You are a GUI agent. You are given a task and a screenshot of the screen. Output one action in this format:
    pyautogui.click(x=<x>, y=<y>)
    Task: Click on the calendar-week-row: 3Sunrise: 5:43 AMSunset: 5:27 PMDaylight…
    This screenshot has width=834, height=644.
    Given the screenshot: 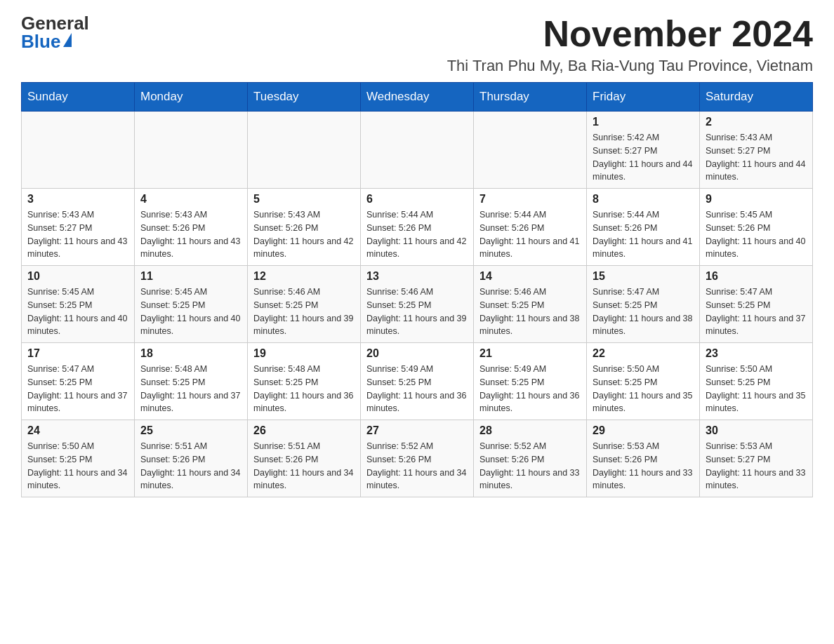 What is the action you would take?
    pyautogui.click(x=417, y=227)
    